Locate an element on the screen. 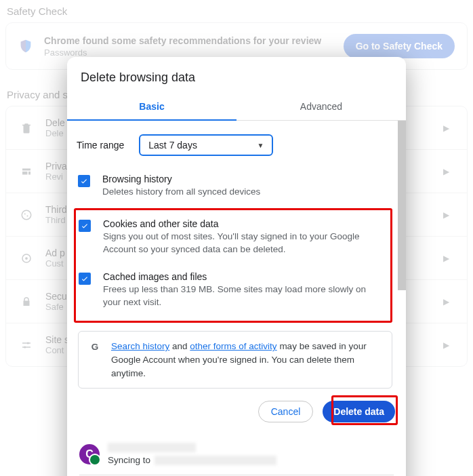 The width and height of the screenshot is (473, 476). option-title: Browsing history is located at coordinates (182, 179).